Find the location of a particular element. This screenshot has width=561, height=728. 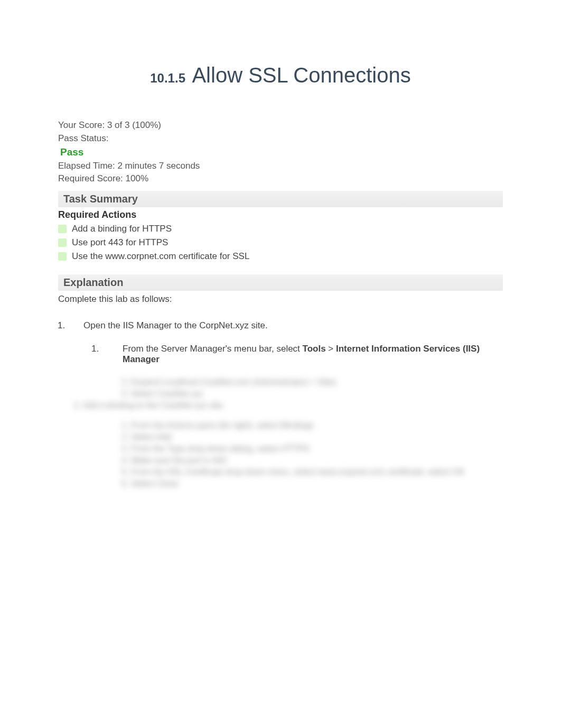

action-text: Use the www.corpnet.com certificate for … is located at coordinates (161, 256).